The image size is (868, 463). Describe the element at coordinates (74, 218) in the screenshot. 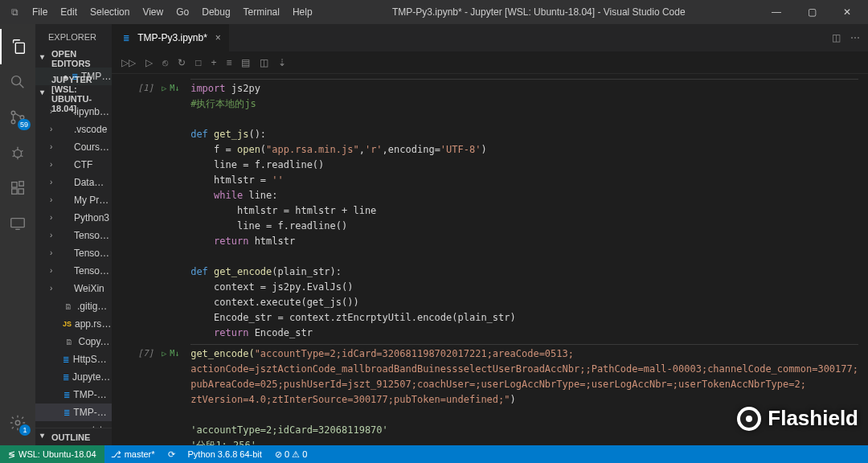

I see `tree-item: ›Python3` at that location.